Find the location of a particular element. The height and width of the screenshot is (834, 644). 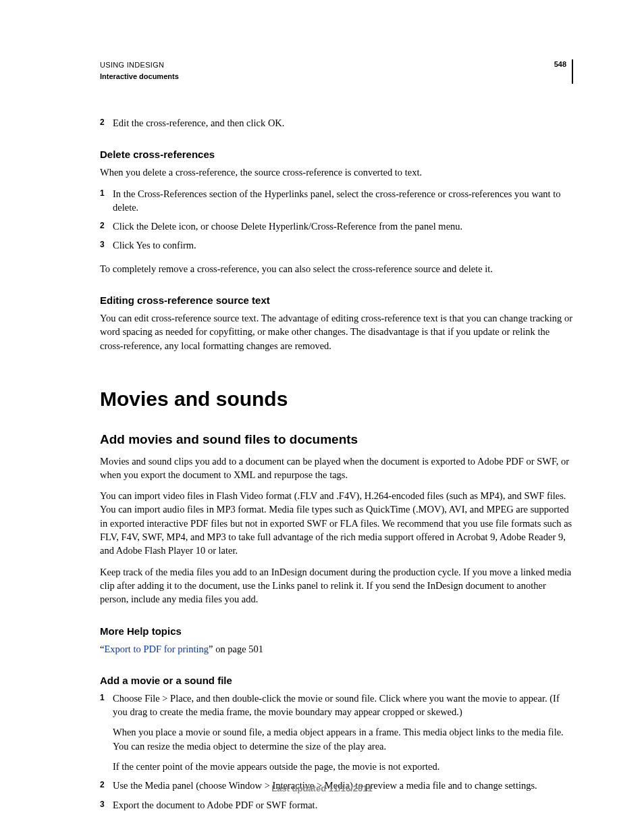

body-text: Keep track of the media files you add to… is located at coordinates (336, 586).